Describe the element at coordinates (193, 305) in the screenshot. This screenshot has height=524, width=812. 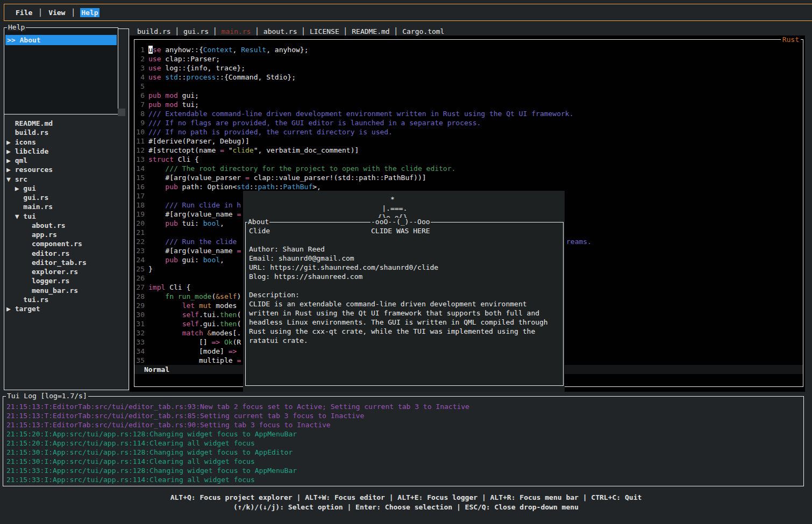
I see `code-text: let mut modes` at that location.